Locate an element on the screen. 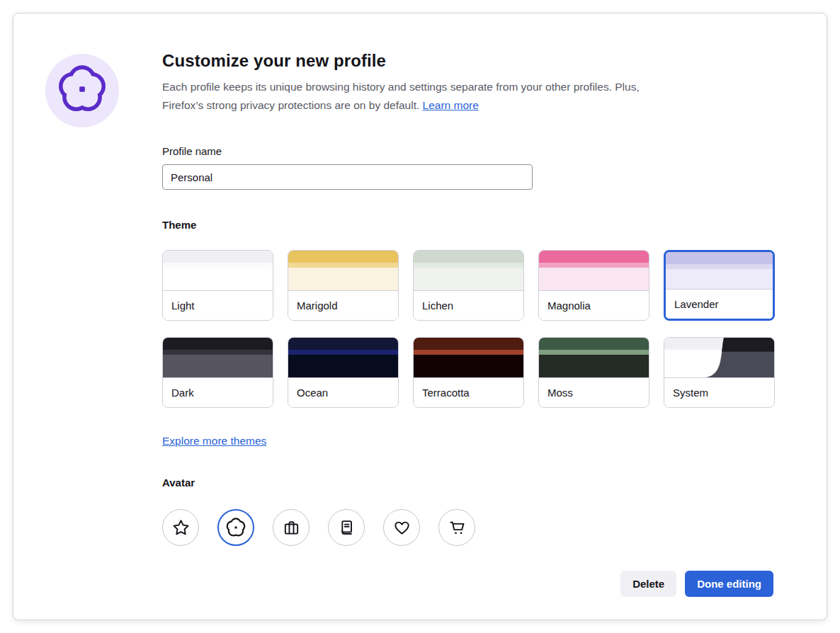 This screenshot has width=840, height=633. profile-name-label: Profile name is located at coordinates (467, 152).